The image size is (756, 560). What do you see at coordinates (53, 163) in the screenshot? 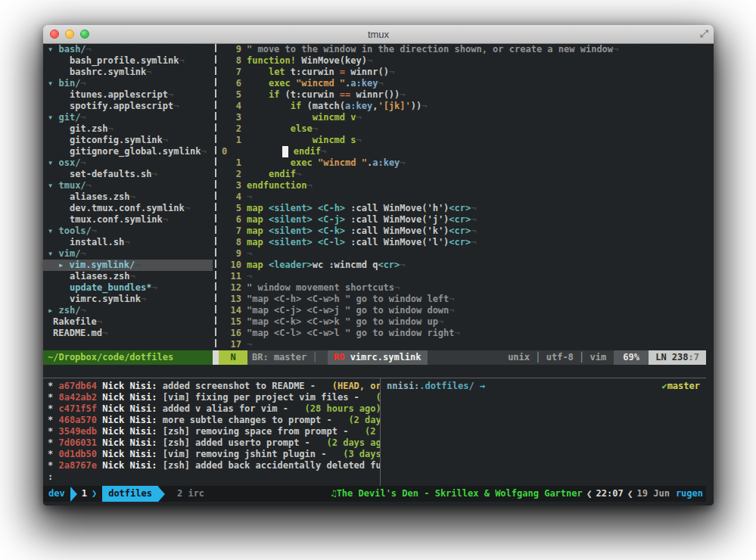
I see `chevron-open-icon: ▾` at bounding box center [53, 163].